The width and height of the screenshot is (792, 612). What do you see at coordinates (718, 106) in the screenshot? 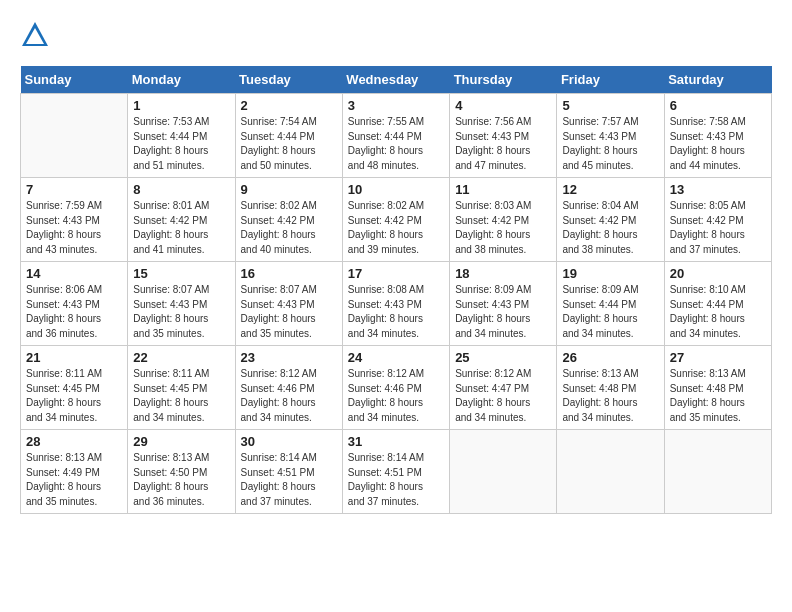
I see `day-number: 6` at bounding box center [718, 106].